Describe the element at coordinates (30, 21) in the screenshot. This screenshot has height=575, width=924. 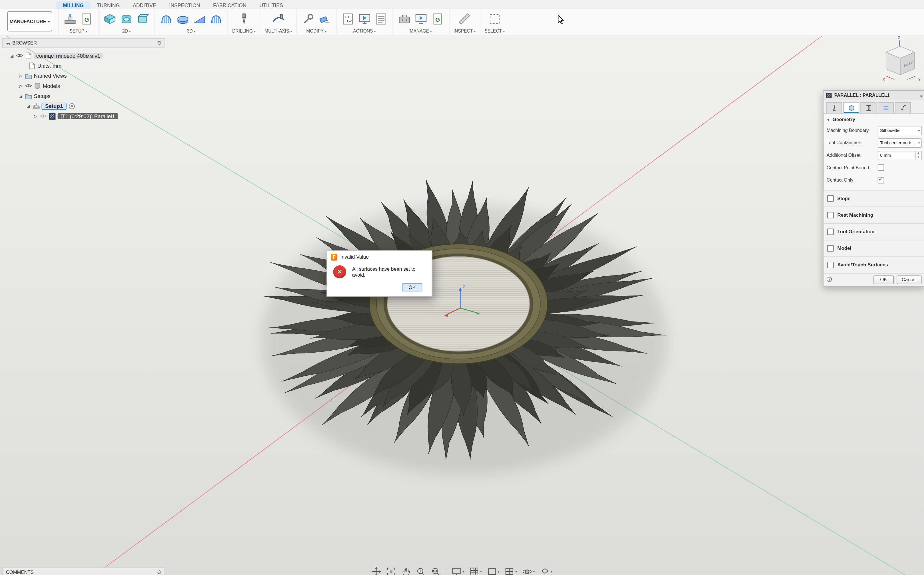
I see `workspace-switcher: MANUFACTURE ▾` at that location.